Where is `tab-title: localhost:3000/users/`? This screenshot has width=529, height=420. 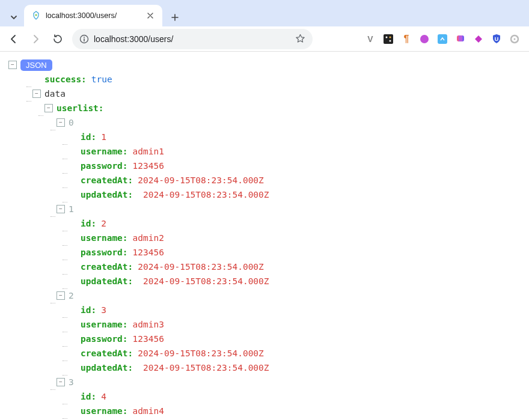
tab-title: localhost:3000/users/ is located at coordinates (93, 16).